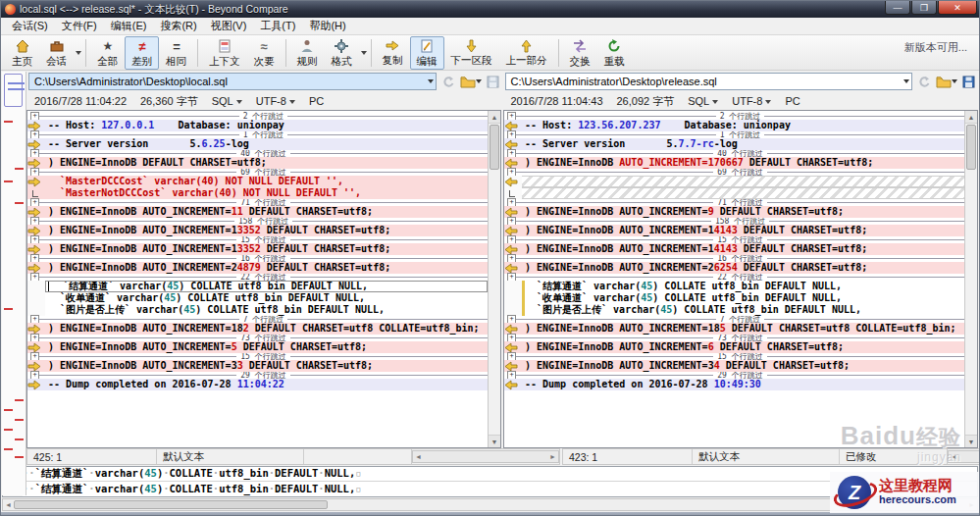  What do you see at coordinates (969, 82) in the screenshot?
I see `right-save-icon` at bounding box center [969, 82].